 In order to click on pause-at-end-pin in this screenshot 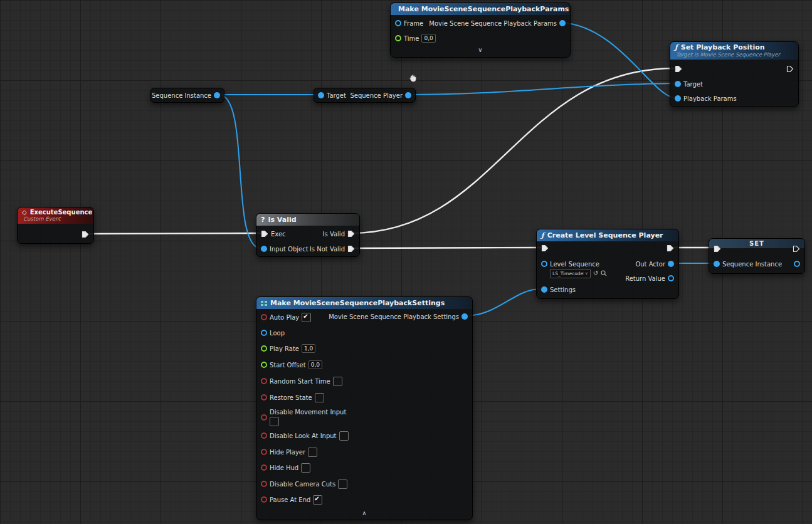, I will do `click(264, 500)`.